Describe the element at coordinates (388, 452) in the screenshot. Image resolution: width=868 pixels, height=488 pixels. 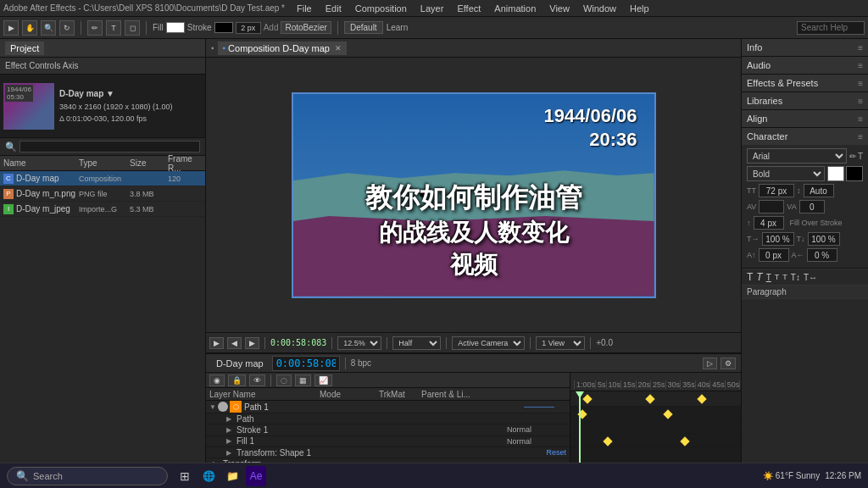
I see `tl-subrow: ▶ Transform: Shape 1 Reset` at that location.